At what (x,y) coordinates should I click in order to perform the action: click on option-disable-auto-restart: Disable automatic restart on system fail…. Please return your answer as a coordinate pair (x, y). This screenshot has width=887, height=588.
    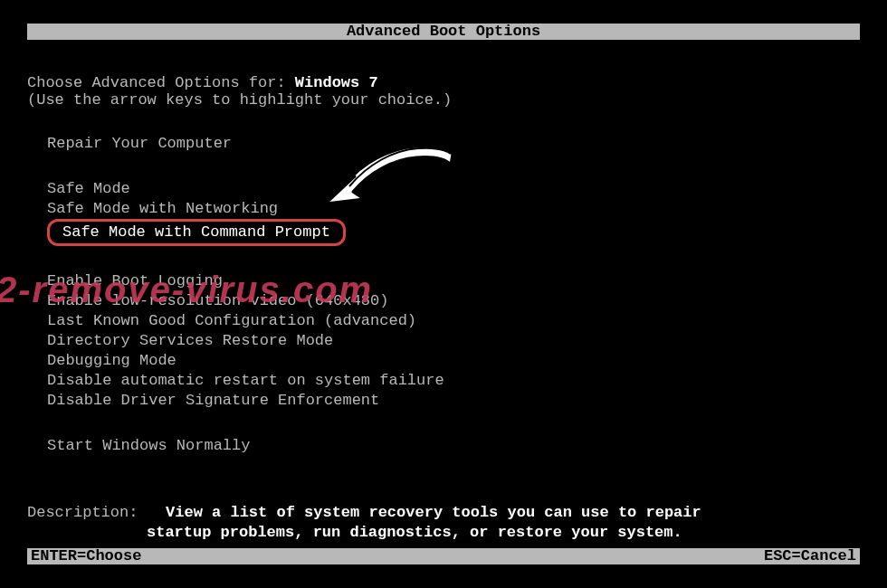
    Looking at the image, I should click on (453, 381).